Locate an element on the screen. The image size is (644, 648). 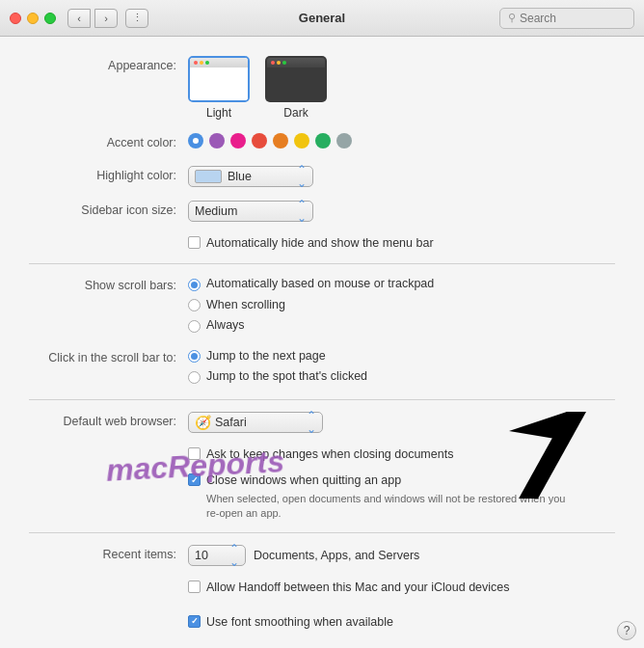
sidebar-icon-size-row: Sidebar icon size: Medium ⌃⌄ is located at coordinates (322, 211).